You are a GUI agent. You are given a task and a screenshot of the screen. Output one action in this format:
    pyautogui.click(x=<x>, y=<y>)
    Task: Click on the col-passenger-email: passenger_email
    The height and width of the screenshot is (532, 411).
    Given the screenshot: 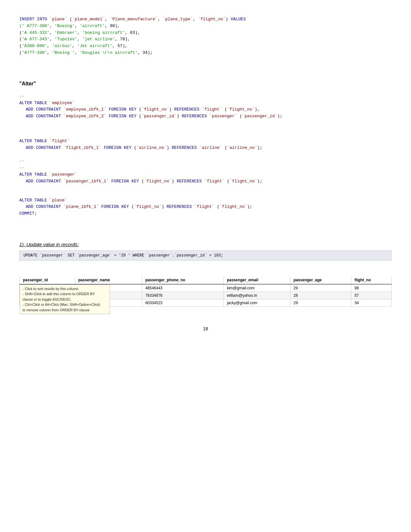 What is the action you would take?
    pyautogui.click(x=257, y=280)
    